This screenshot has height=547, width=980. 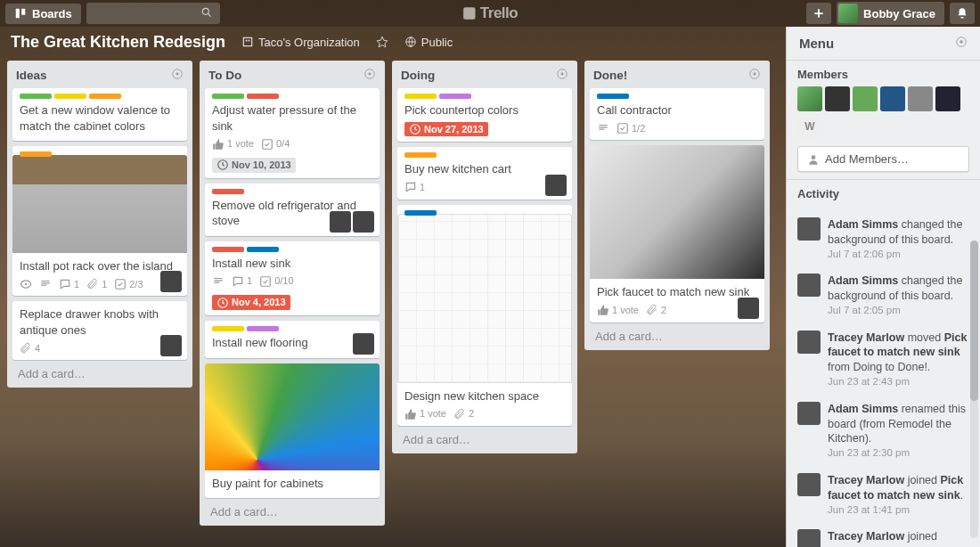 I want to click on card: Pick countertop colorsNov 27, 2013, so click(x=485, y=115).